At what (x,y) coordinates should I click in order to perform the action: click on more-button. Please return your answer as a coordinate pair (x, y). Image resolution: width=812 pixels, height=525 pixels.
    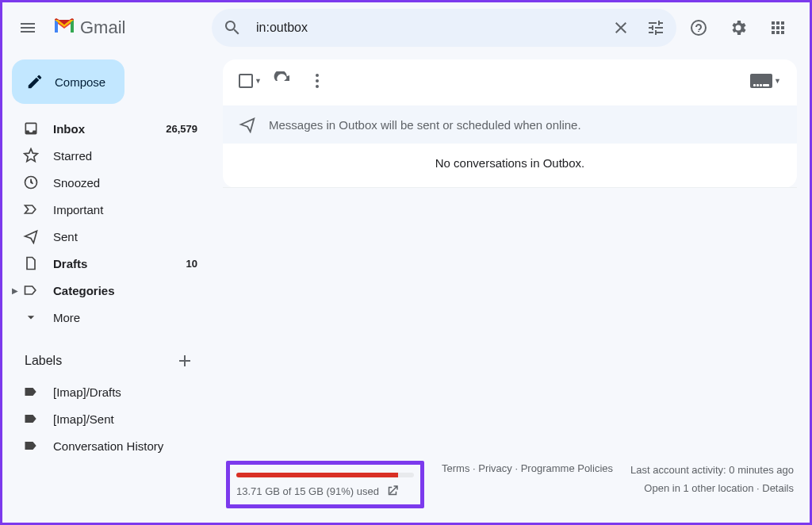
    Looking at the image, I should click on (317, 81).